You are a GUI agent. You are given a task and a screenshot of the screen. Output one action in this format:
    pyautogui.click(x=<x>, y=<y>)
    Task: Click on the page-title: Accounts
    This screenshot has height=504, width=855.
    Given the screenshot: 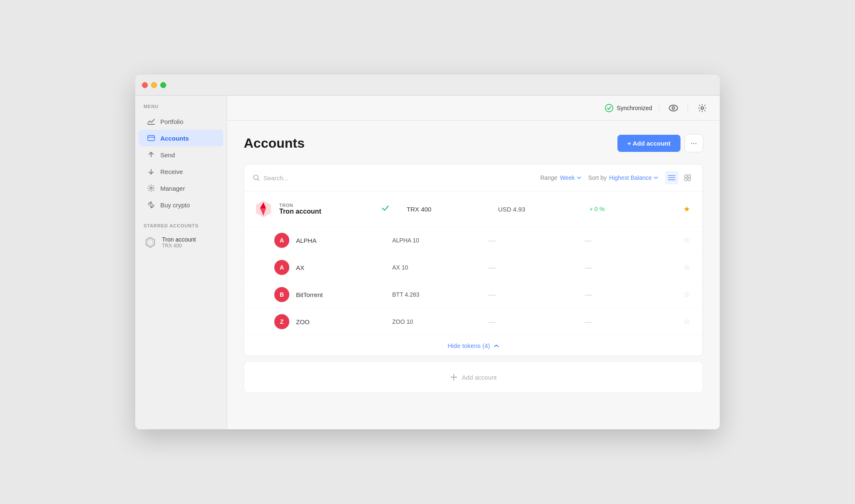 What is the action you would take?
    pyautogui.click(x=274, y=144)
    